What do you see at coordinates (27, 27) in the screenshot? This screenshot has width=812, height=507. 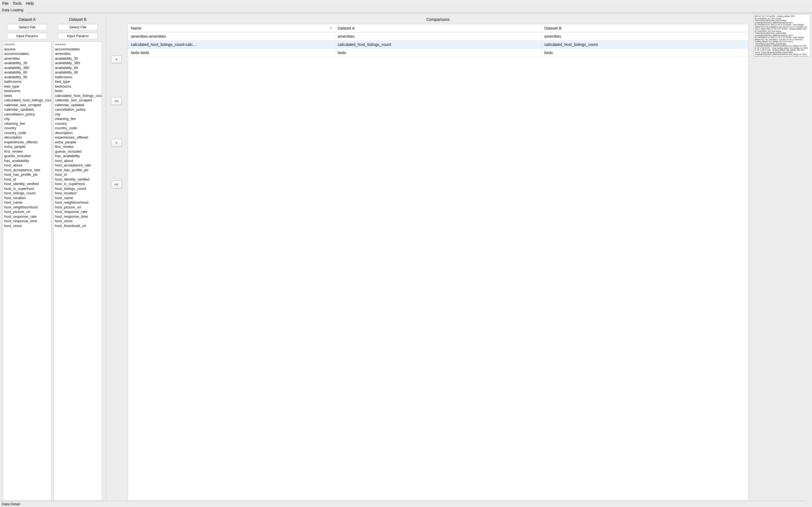 I see `select-file-a-button: Select File` at bounding box center [27, 27].